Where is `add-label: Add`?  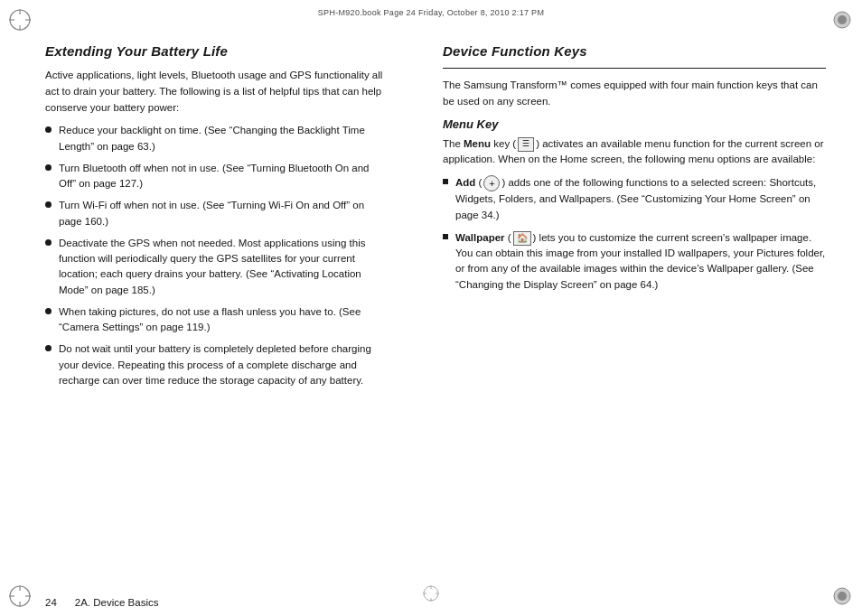 add-label: Add is located at coordinates (465, 182).